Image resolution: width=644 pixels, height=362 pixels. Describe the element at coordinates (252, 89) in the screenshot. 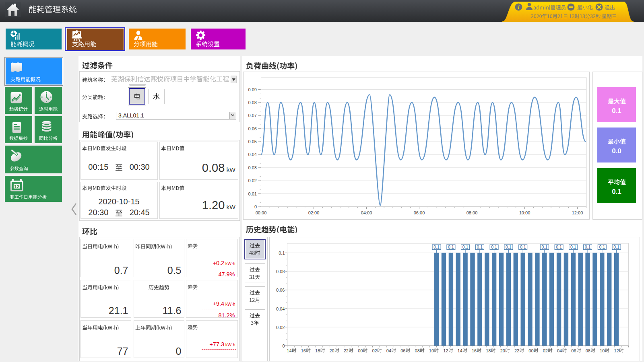

I see `svg-text: 0.09` at that location.